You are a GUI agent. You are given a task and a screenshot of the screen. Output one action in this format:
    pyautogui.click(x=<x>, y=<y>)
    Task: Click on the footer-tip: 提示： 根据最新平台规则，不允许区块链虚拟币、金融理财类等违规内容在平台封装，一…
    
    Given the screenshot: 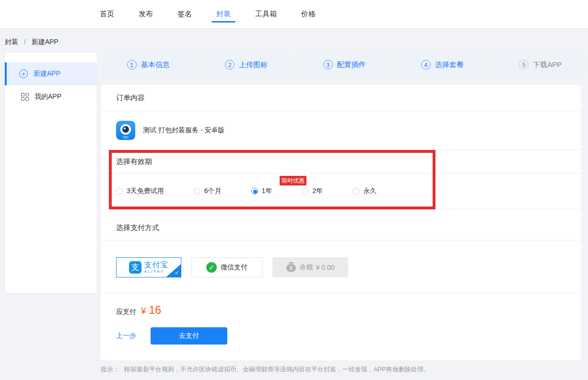 What is the action you would take?
    pyautogui.click(x=265, y=369)
    